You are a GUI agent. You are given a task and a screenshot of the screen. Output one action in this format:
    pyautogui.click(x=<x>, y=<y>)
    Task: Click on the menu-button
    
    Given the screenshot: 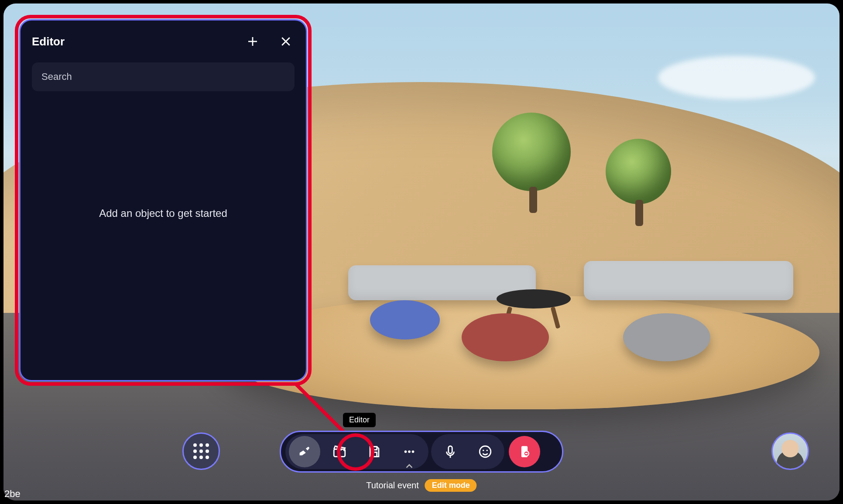 What is the action you would take?
    pyautogui.click(x=201, y=451)
    